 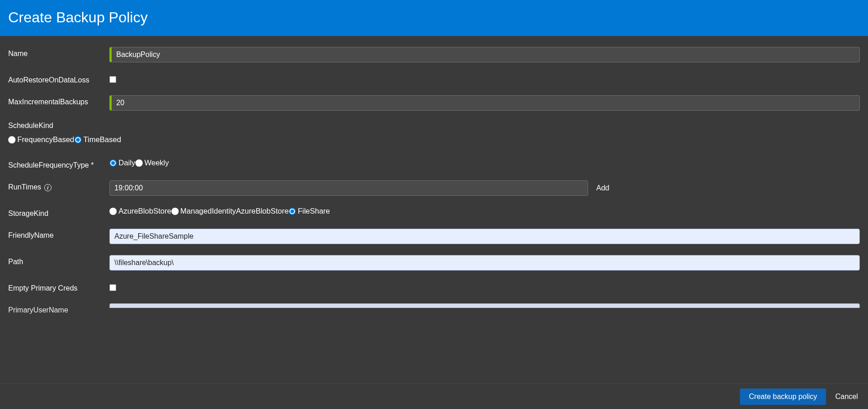 What do you see at coordinates (292, 211) in the screenshot?
I see `storagekind-fileshare-radio` at bounding box center [292, 211].